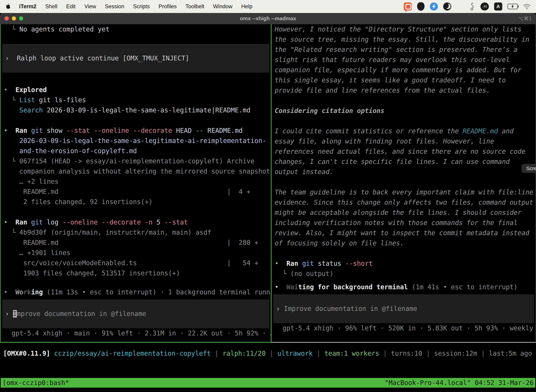  What do you see at coordinates (157, 292) in the screenshot?
I see `text-segment: (11m 13s • esc to interrupt) · 1 backgro…` at bounding box center [157, 292].